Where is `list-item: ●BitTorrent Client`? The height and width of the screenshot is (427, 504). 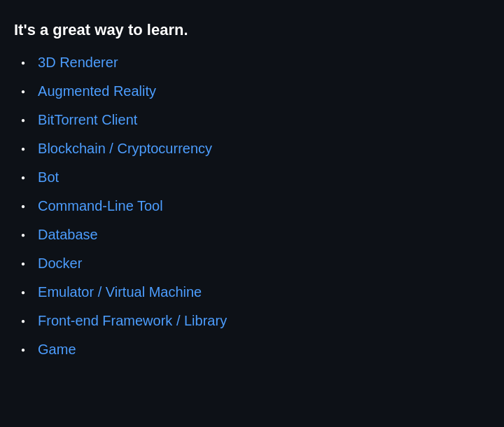 list-item: ●BitTorrent Client is located at coordinates (255, 120).